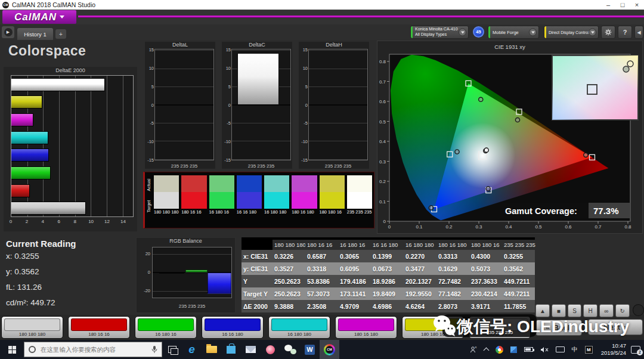 This screenshot has width=644, height=359. Describe the element at coordinates (608, 32) in the screenshot. I see `settings-button` at that location.